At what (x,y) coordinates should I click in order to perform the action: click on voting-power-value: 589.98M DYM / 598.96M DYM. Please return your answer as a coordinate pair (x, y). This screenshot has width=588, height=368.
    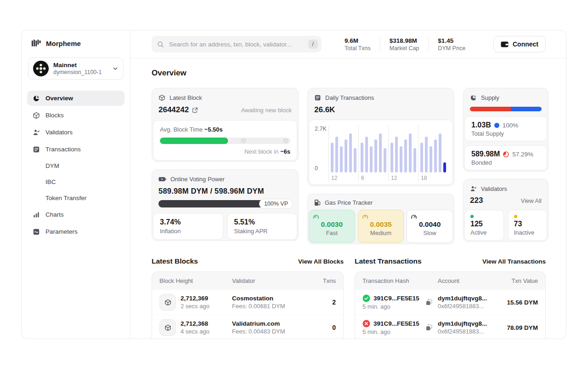
    Looking at the image, I should click on (225, 191).